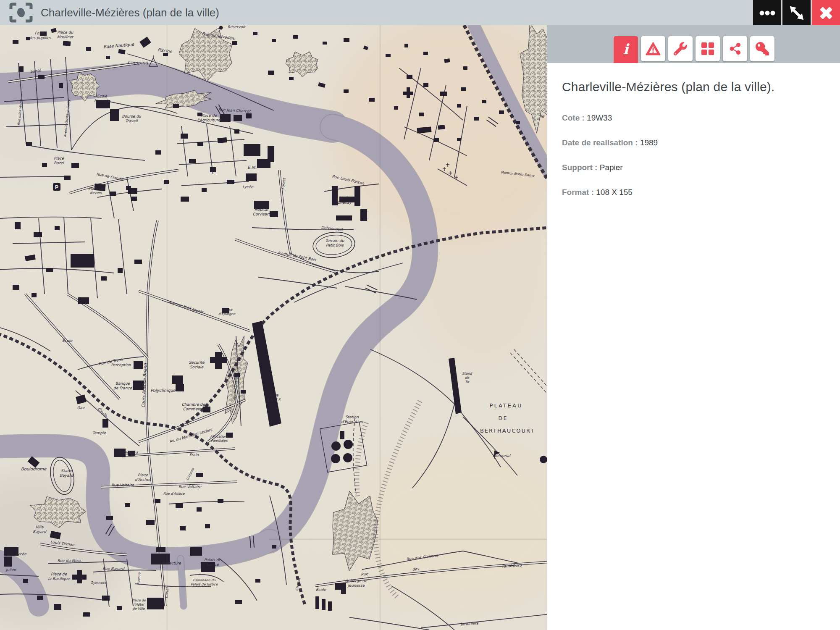 The width and height of the screenshot is (840, 630). What do you see at coordinates (694, 87) in the screenshot?
I see `record-title: Charleville-Mézières (plan de la ville).` at bounding box center [694, 87].